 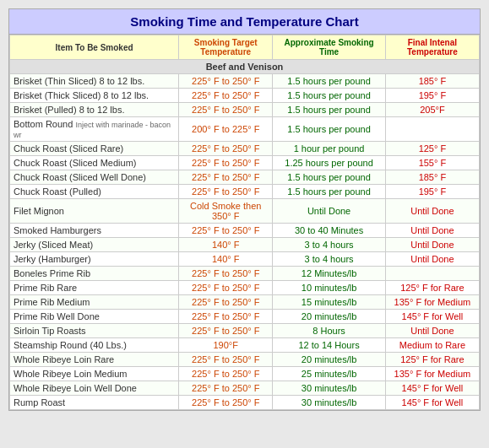 I want to click on time-cell: 25 minutes/lb, so click(x=329, y=375).